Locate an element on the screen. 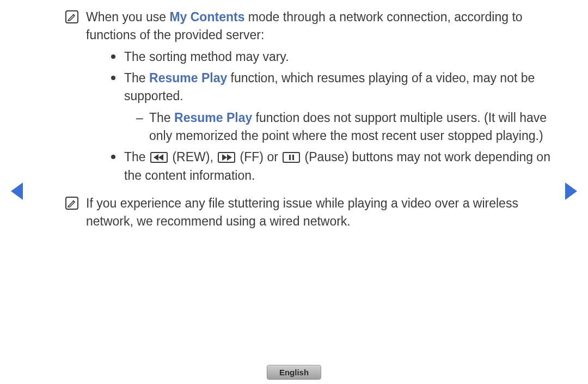 The height and width of the screenshot is (384, 588). note-block-2: If you experience any file stuttering is… is located at coordinates (313, 212).